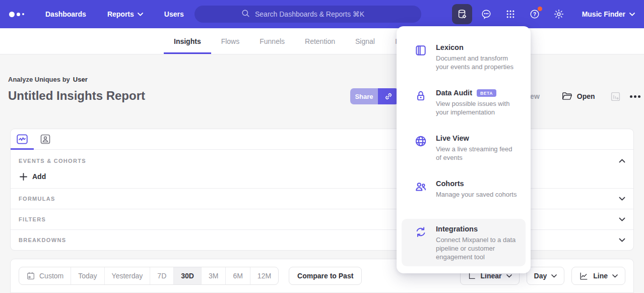  I want to click on nav-item-dashboards: Dashboards, so click(66, 14).